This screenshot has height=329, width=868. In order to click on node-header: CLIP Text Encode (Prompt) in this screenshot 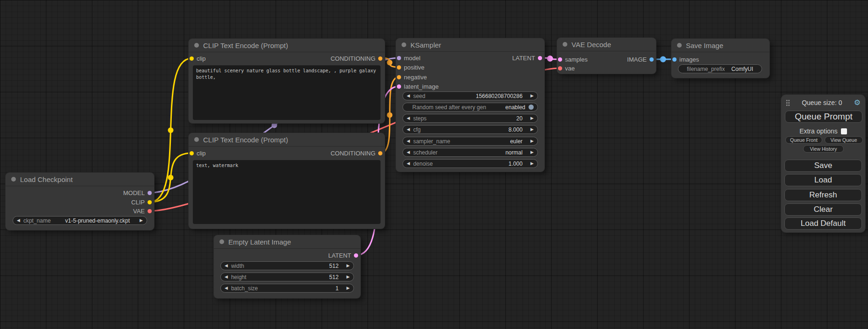, I will do `click(287, 140)`.